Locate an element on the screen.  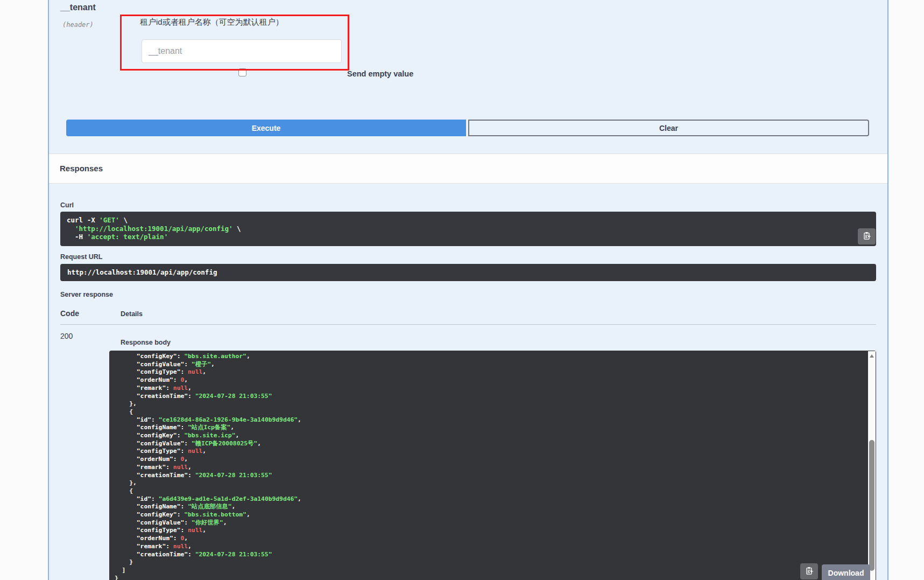
responses-title: Responses is located at coordinates (81, 168).